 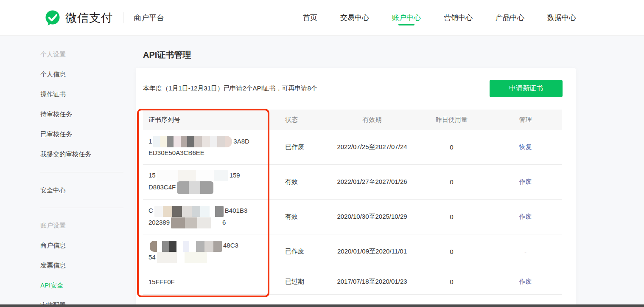 I want to click on brand-divider, so click(x=123, y=18).